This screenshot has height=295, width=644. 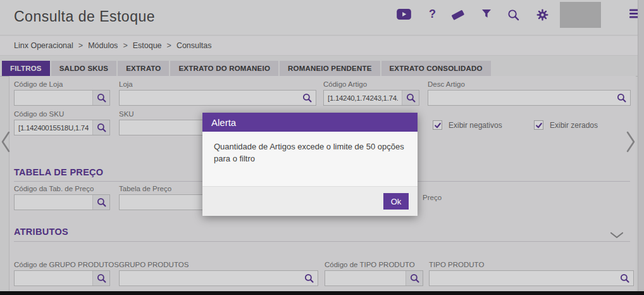 I want to click on alert-dialog-message: Quantidade de Artigos excede o limite de…, so click(x=310, y=160).